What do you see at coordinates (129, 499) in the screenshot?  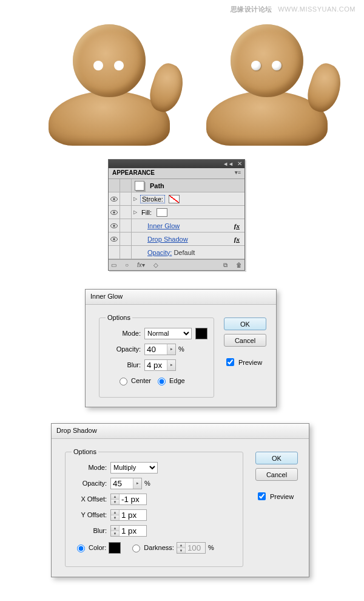 I see `xoffset-input: ▲▼` at bounding box center [129, 499].